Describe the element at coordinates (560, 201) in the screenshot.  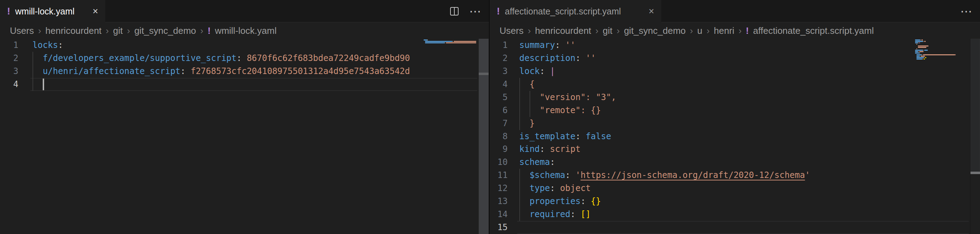
I see `code-line: properties: {}` at that location.